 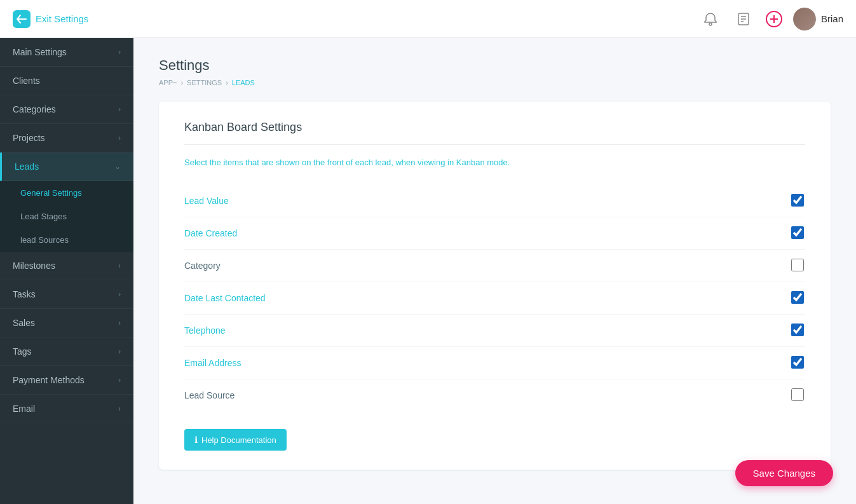 I want to click on help-documentation-button: ℹ Help Documentation, so click(x=235, y=440).